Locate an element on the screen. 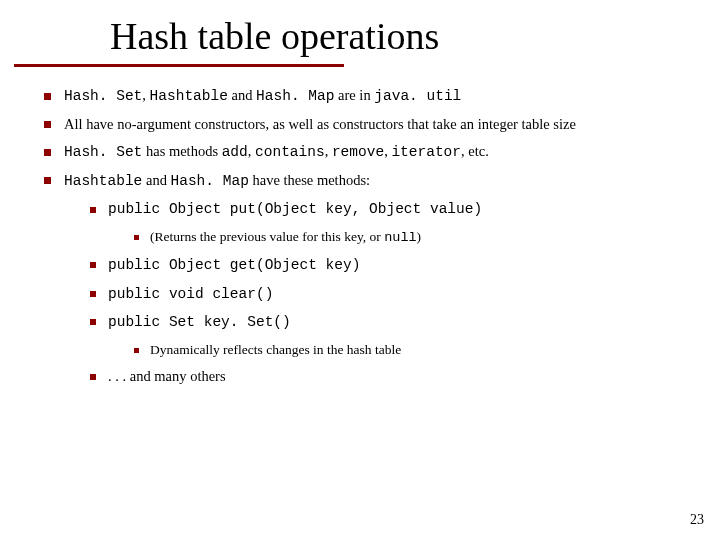  bullet-text: public Object put(Object key, Object val… is located at coordinates (295, 208).